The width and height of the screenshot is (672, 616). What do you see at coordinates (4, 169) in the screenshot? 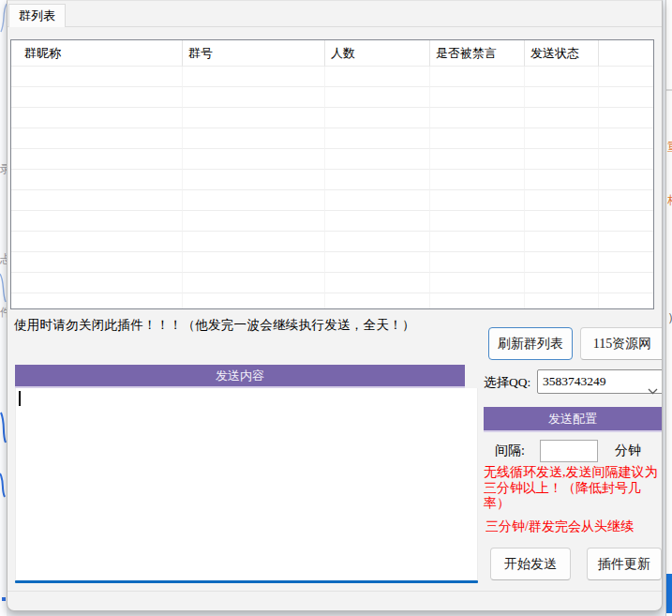
I see `background-glyph: 录` at bounding box center [4, 169].